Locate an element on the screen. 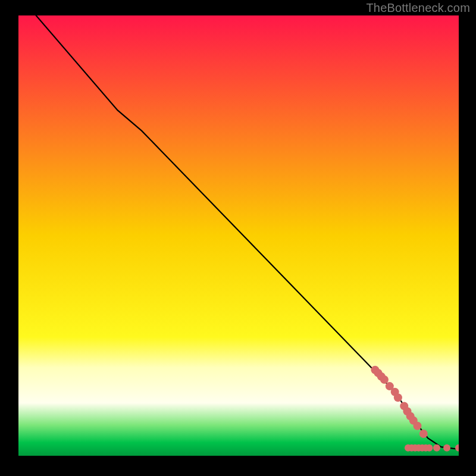  attribution-label: TheBottleneck.com is located at coordinates (418, 8).